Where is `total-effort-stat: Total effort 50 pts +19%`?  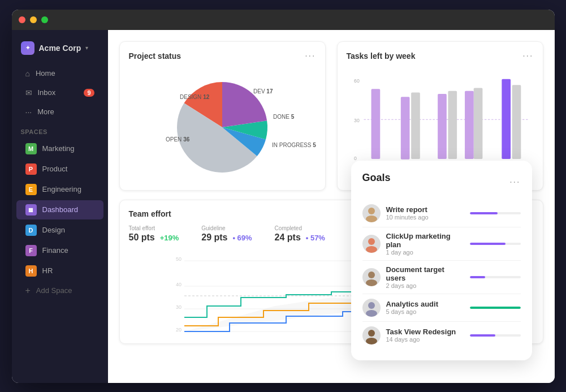
total-effort-stat: Total effort 50 pts +19% is located at coordinates (154, 234).